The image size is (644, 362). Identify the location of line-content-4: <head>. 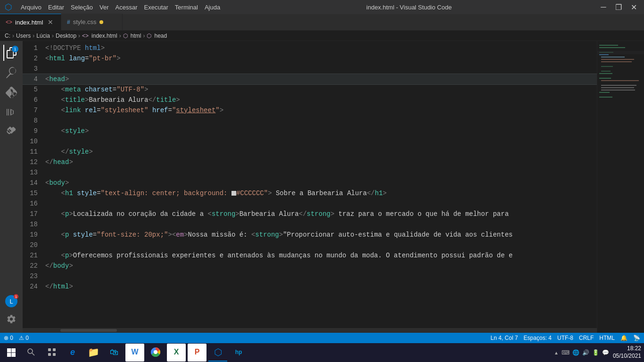
(321, 79).